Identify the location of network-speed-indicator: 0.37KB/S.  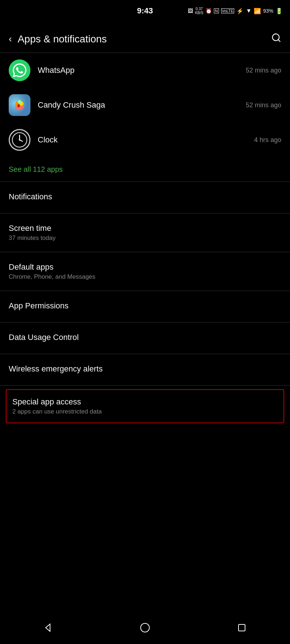
(199, 11).